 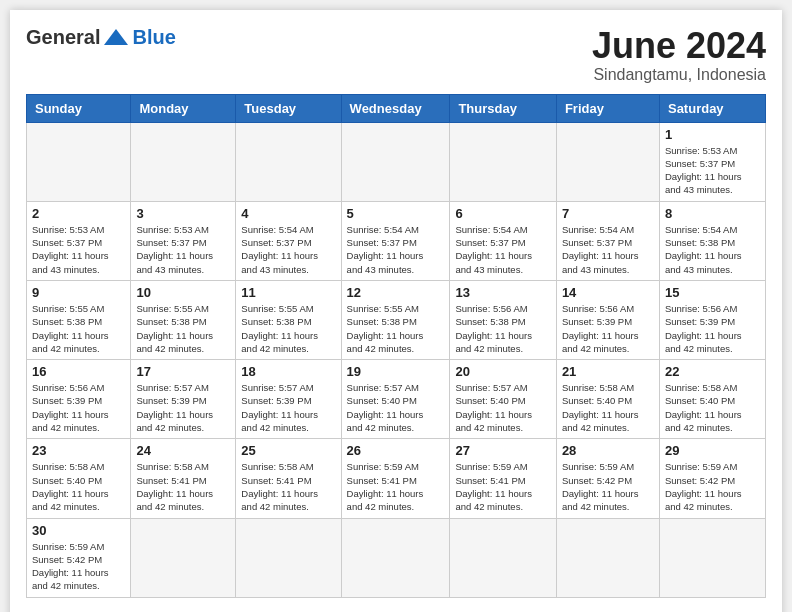 What do you see at coordinates (396, 240) in the screenshot?
I see `calendar-cell: 5Sunrise: 5:54 AM Sunset: 5:37 PM Daylig…` at bounding box center [396, 240].